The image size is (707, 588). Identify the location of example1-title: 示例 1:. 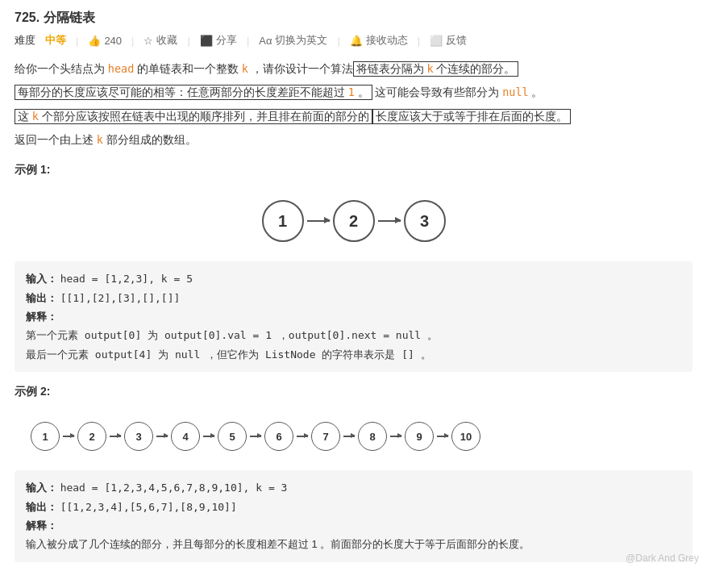
(353, 170).